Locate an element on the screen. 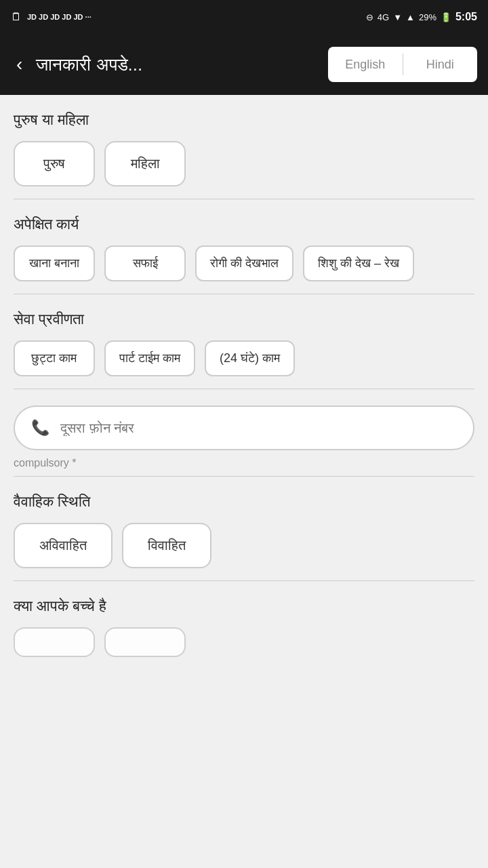  cooking-button: खाना बनाना is located at coordinates (54, 263).